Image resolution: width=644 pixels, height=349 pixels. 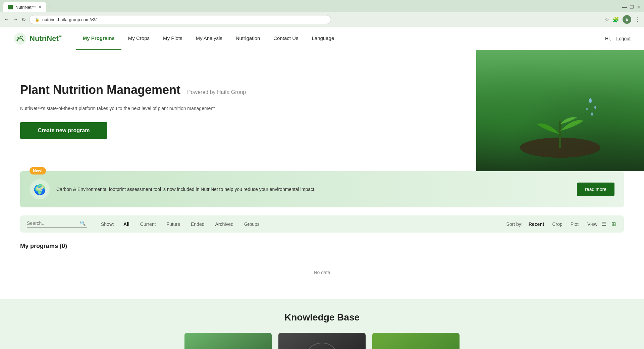 I want to click on read-more-button: read more, so click(x=596, y=189).